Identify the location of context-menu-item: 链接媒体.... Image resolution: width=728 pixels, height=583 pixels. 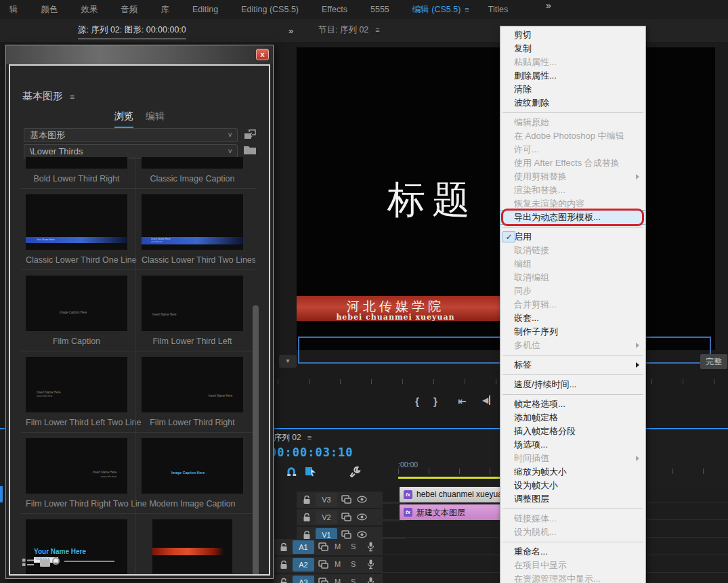
(573, 519).